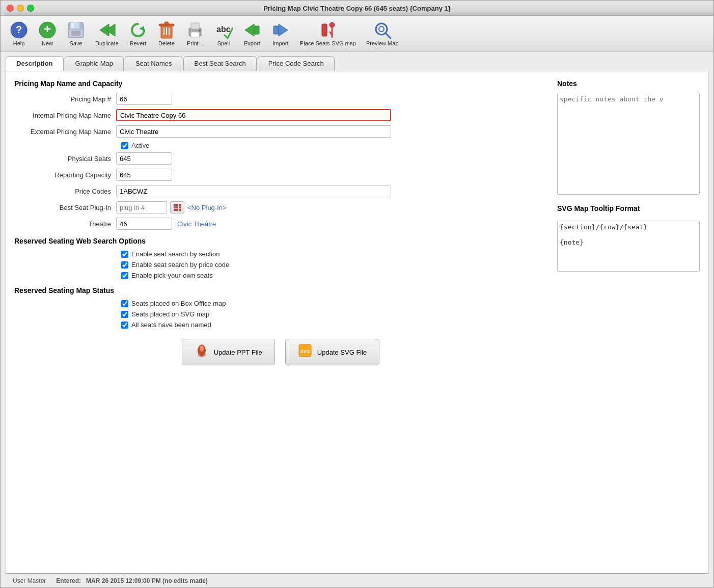 Image resolution: width=714 pixels, height=588 pixels. I want to click on reporting-capacity-input, so click(144, 175).